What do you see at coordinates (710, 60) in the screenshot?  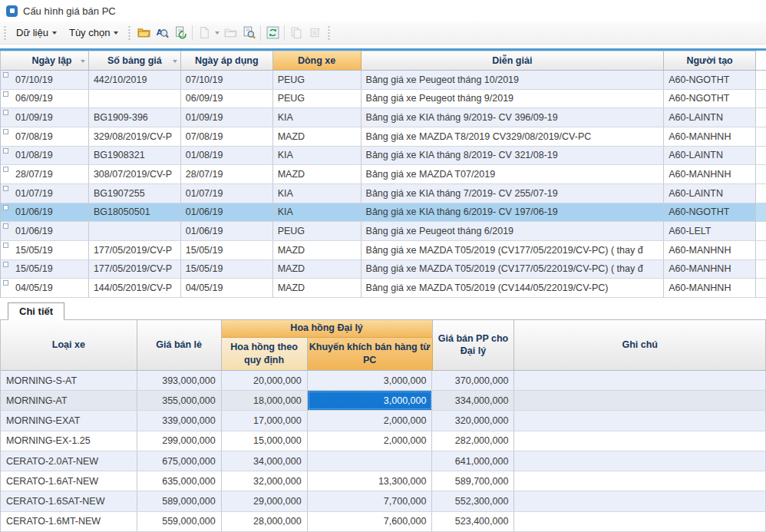 I see `column-header-nguoi-tao: Người tạo` at bounding box center [710, 60].